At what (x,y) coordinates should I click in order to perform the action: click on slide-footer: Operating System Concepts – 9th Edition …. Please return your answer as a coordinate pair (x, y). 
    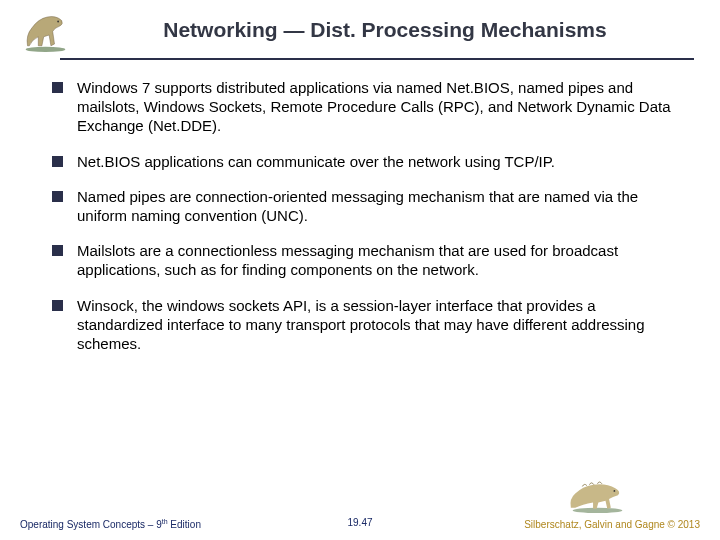
    Looking at the image, I should click on (360, 524).